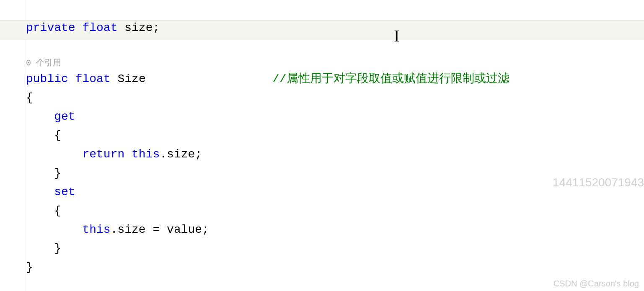  I want to click on text-cursor-icon: I, so click(396, 36).